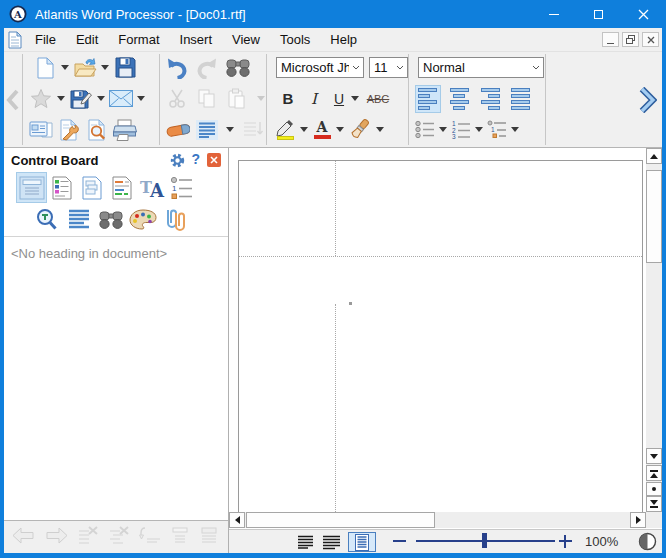 Image resolution: width=666 pixels, height=558 pixels. Describe the element at coordinates (125, 68) in the screenshot. I see `save-button` at that location.